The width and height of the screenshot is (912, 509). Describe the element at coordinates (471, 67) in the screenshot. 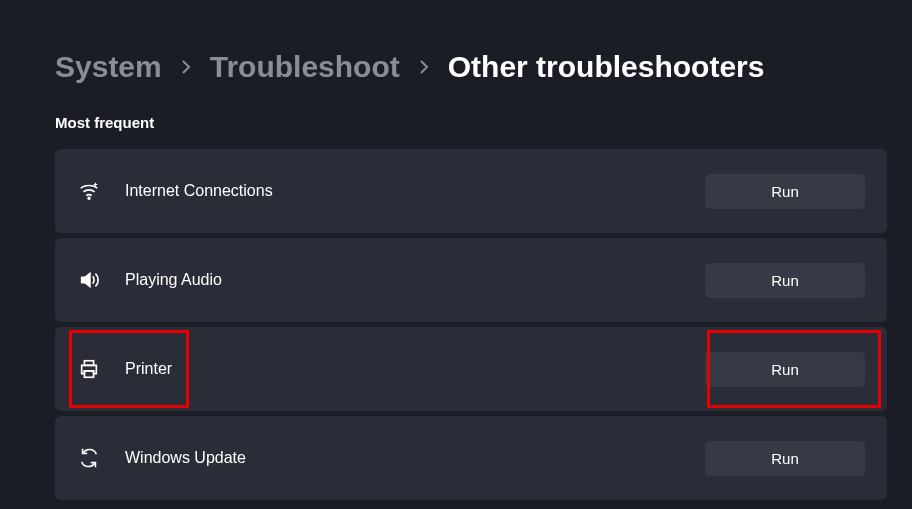

I see `breadcrumb: System Troubleshoot Other troubleshooter…` at that location.